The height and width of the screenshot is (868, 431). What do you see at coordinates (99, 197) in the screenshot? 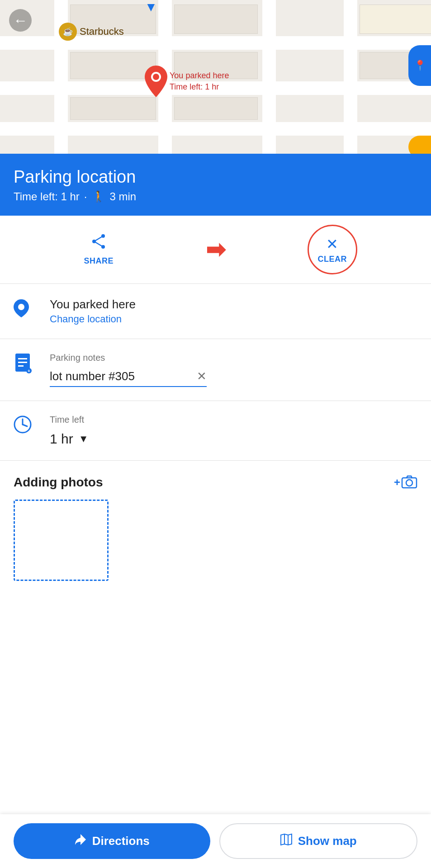
I see `walk-icon: 🚶` at bounding box center [99, 197].